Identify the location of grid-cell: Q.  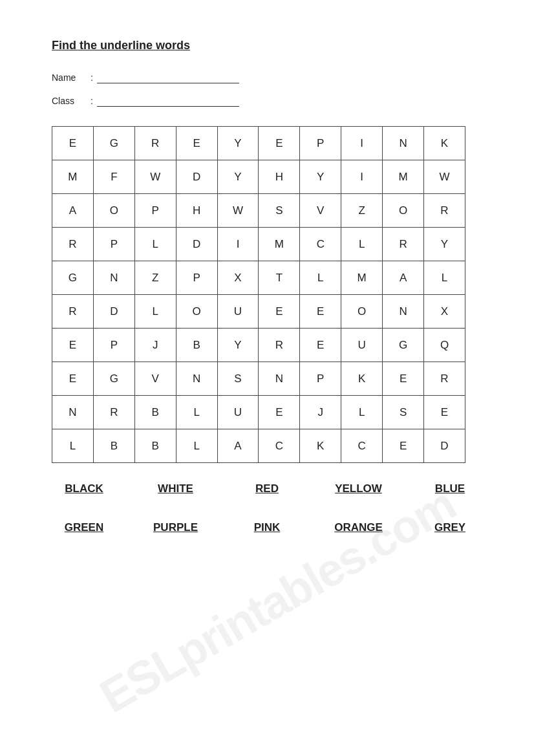
(445, 345).